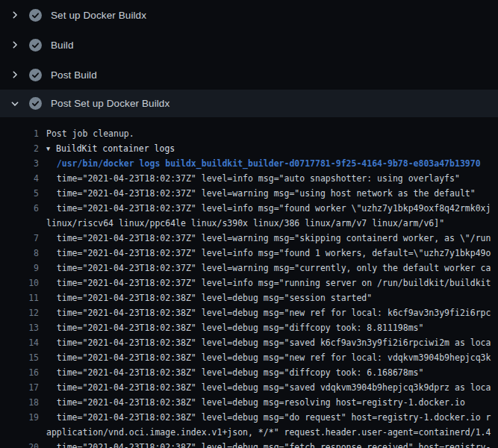 The height and width of the screenshot is (448, 498). Describe the element at coordinates (115, 149) in the screenshot. I see `log-text: BuildKit container logs` at that location.